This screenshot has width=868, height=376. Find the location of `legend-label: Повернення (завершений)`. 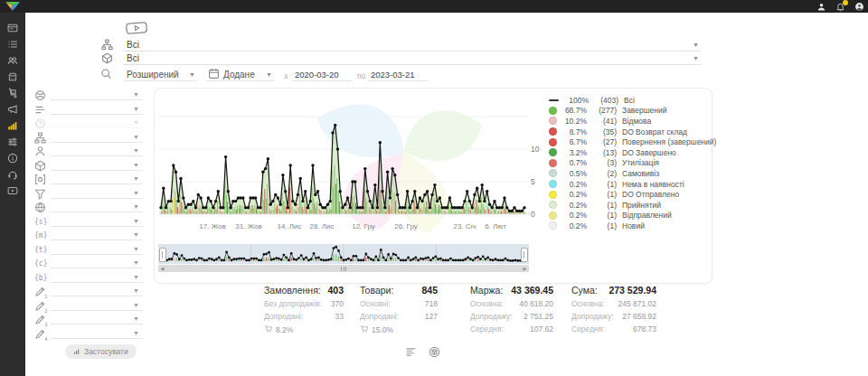

legend-label: Повернення (завершений) is located at coordinates (669, 142).